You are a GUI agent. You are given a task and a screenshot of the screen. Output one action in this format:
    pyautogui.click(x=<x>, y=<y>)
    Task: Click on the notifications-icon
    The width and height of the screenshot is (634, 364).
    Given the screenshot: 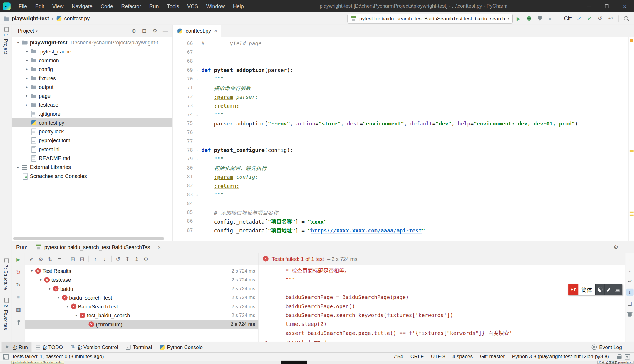 What is the action you would take?
    pyautogui.click(x=627, y=357)
    